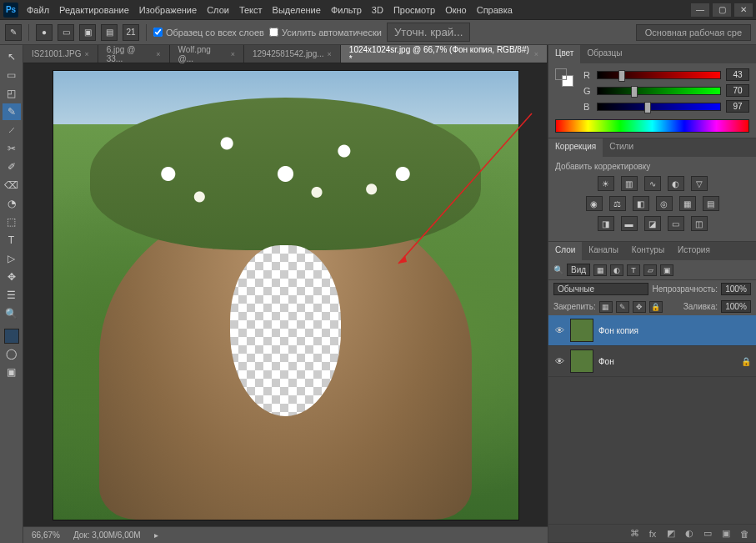  What do you see at coordinates (88, 33) in the screenshot?
I see `selection-add-icon: ▣` at bounding box center [88, 33].